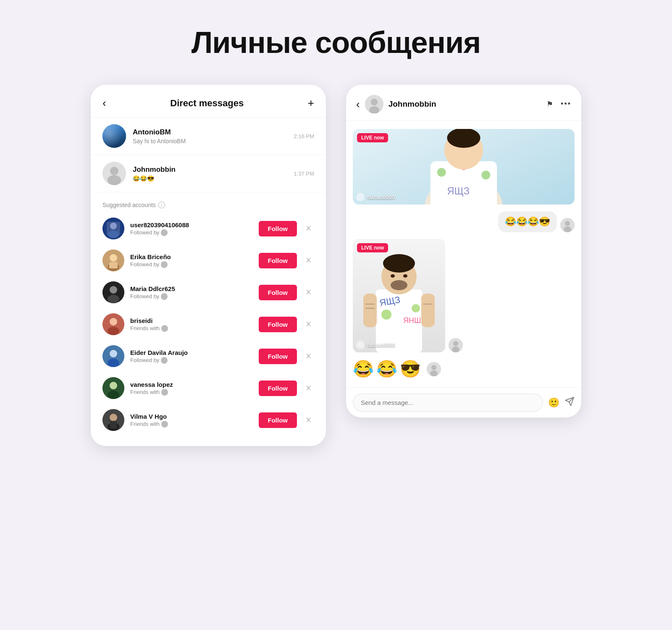 The image size is (672, 630). I want to click on chat-input-area: 🙂, so click(464, 402).